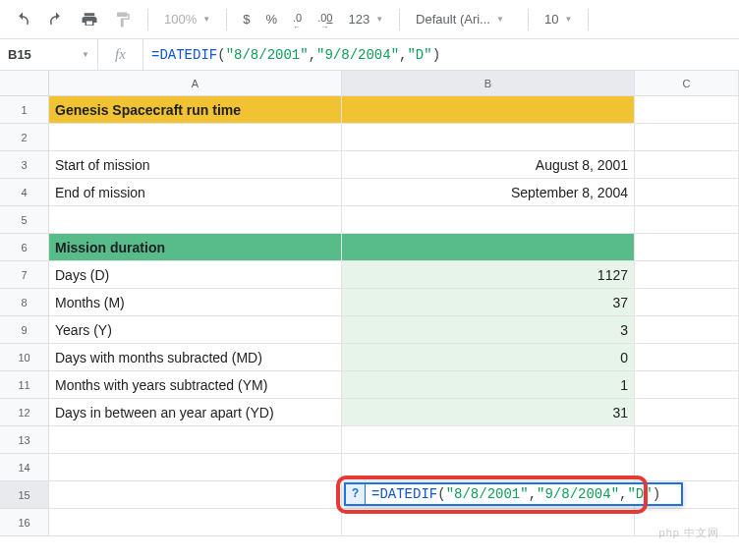  I want to click on cell-c2, so click(687, 138).